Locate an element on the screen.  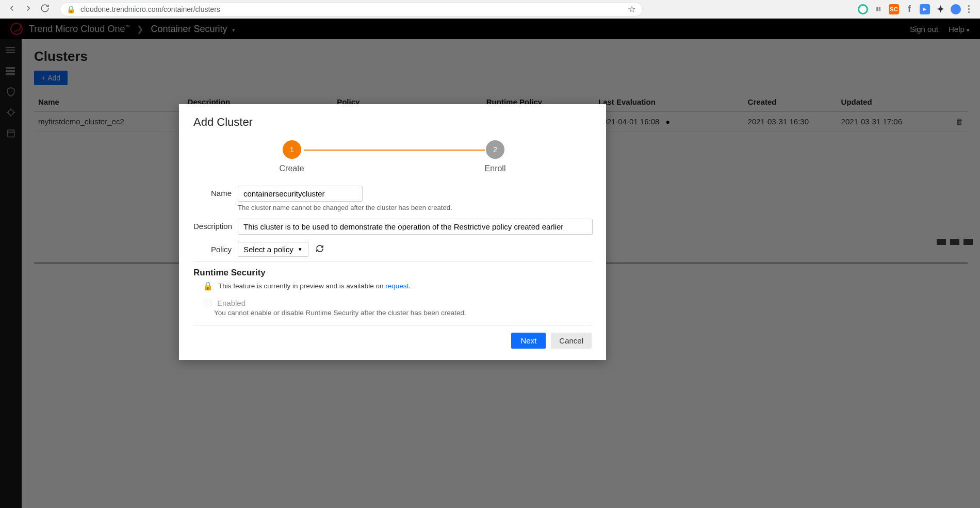
extension-icon-5: ▸ is located at coordinates (925, 9).